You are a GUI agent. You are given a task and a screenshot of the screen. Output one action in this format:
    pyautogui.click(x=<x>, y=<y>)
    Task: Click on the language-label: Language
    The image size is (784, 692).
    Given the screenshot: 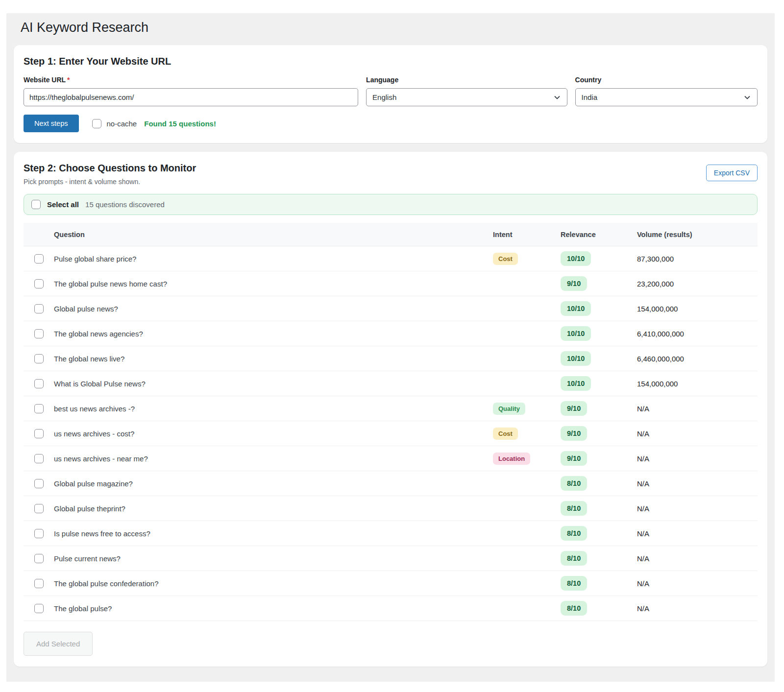 What is the action you would take?
    pyautogui.click(x=466, y=80)
    